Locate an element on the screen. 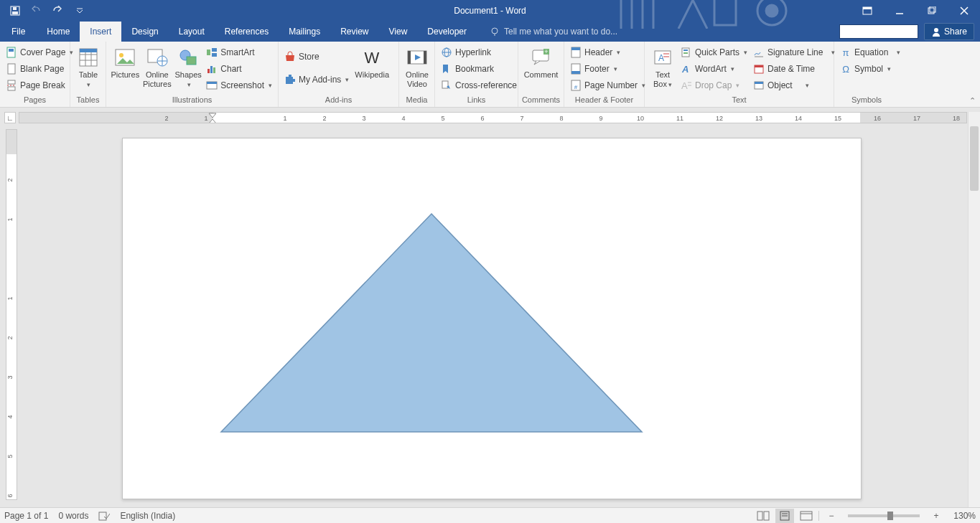  wordart-icon: A is located at coordinates (686, 69).